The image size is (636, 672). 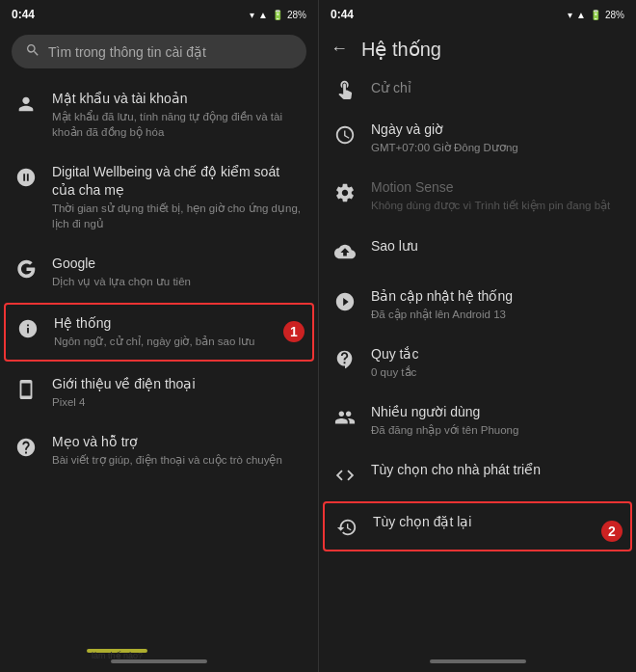 I want to click on motion-sense-icon, so click(x=345, y=193).